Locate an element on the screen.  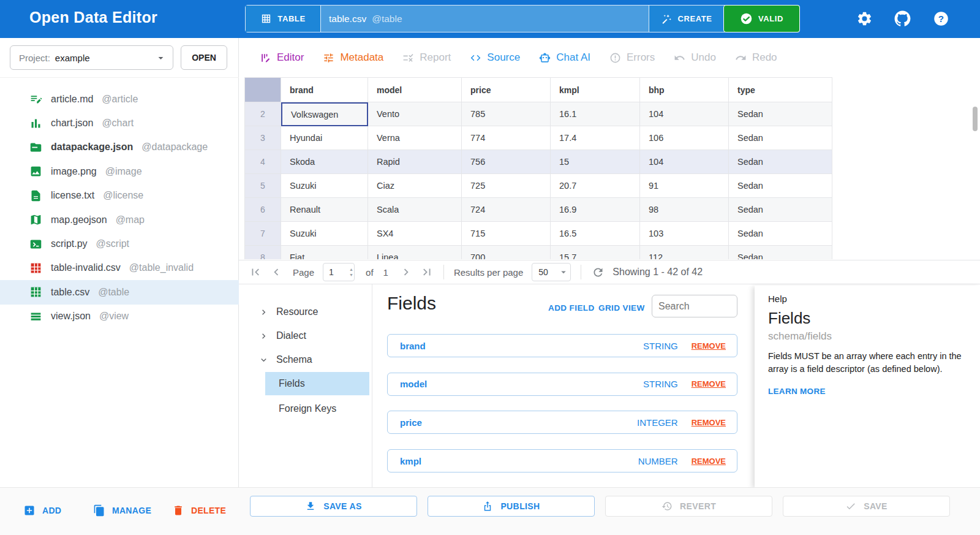
cell-price-8: 700 is located at coordinates (506, 252).